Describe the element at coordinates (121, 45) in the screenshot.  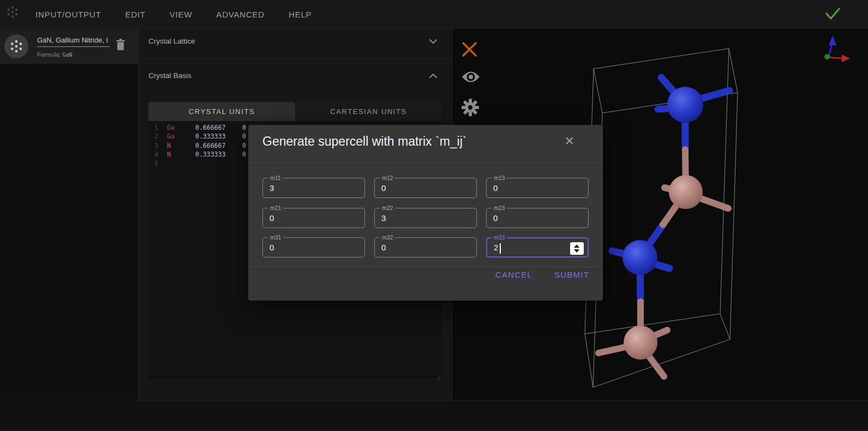
I see `delete-material-icon` at that location.